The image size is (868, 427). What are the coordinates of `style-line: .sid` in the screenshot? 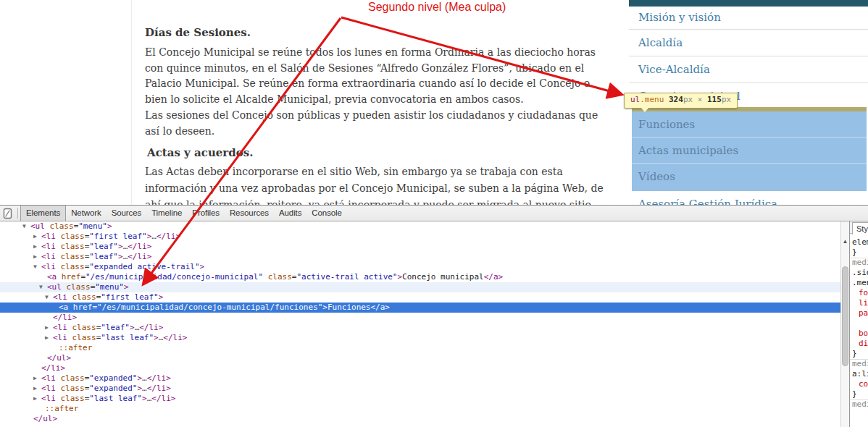 It's located at (859, 273).